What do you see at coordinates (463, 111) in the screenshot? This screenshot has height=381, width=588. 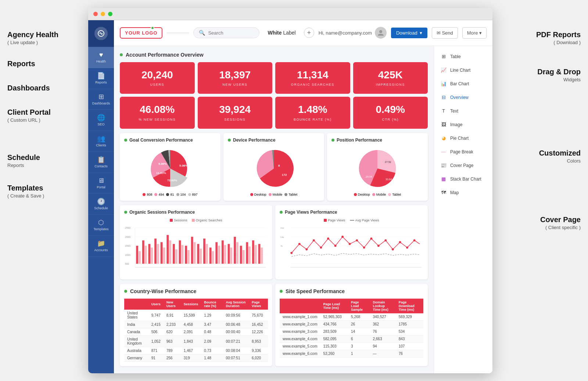 I see `widget-text: T Text` at bounding box center [463, 111].